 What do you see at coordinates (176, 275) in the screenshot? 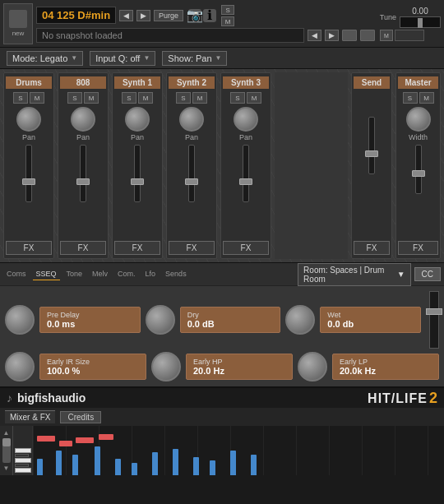
I see `tab-sends: Sends` at bounding box center [176, 275].